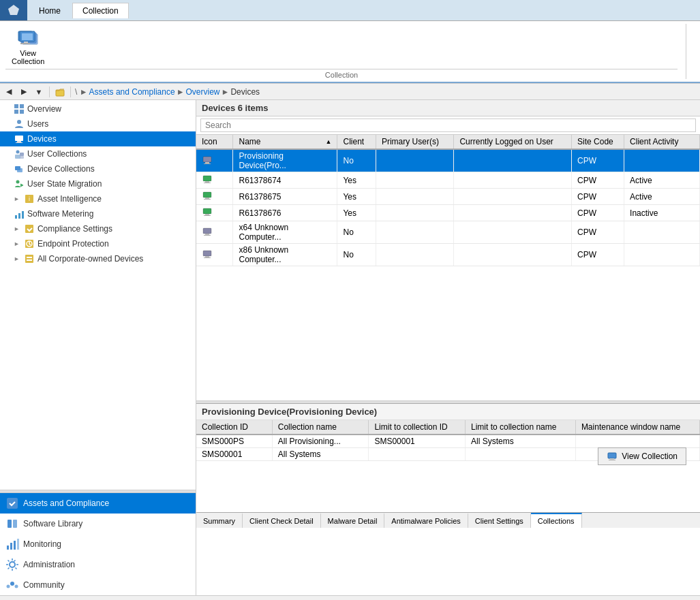 The width and height of the screenshot is (700, 600). I want to click on tab-client-check: Client Check Detail, so click(282, 520).